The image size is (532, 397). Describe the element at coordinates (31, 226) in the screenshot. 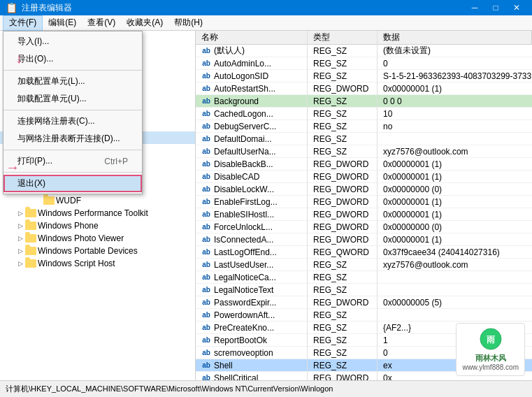

I see `folder-icon-win-phone` at that location.